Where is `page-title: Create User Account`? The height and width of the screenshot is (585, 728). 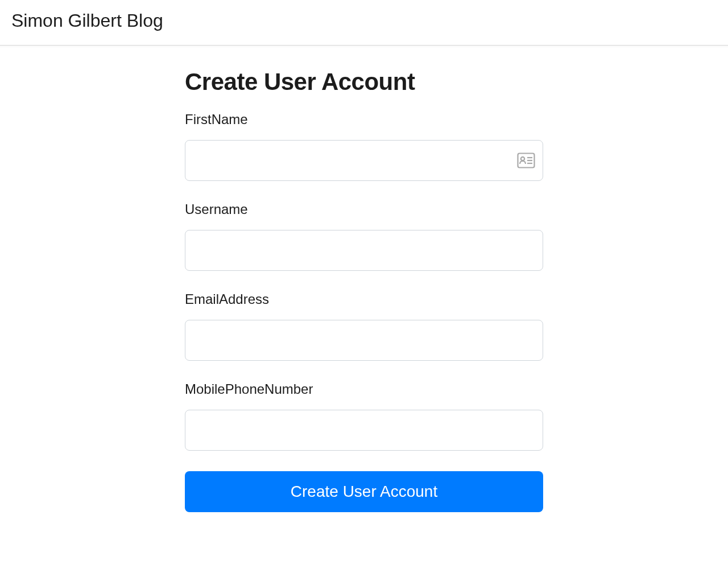 page-title: Create User Account is located at coordinates (364, 82).